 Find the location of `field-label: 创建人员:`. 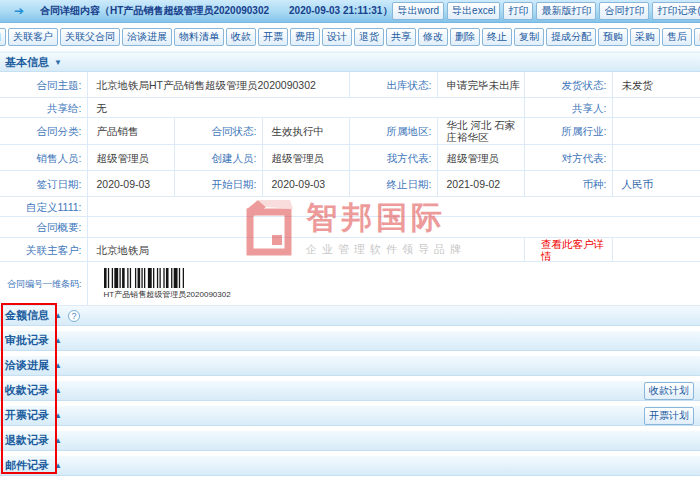

field-label: 创建人员: is located at coordinates (219, 158).